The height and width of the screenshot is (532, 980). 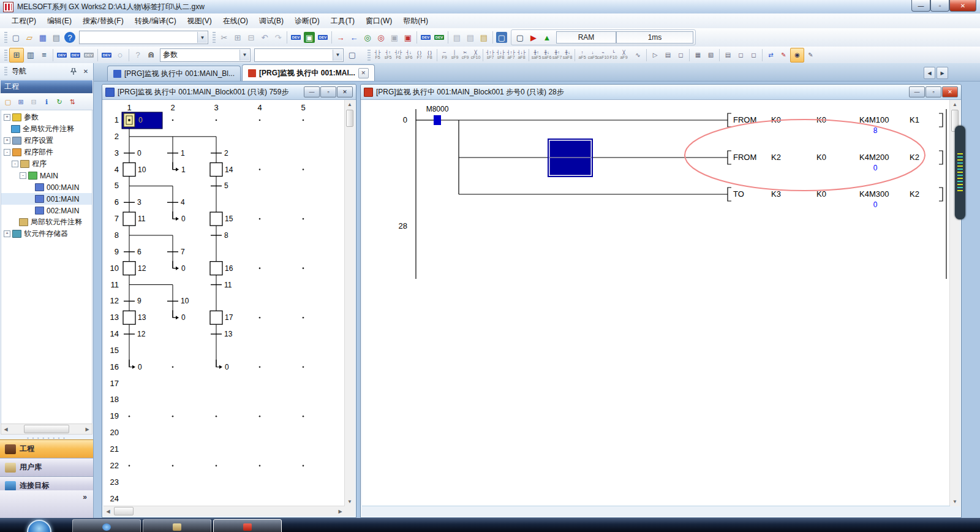 What do you see at coordinates (47, 175) in the screenshot?
I see `tree-item-MAIN: -MAIN` at bounding box center [47, 175].